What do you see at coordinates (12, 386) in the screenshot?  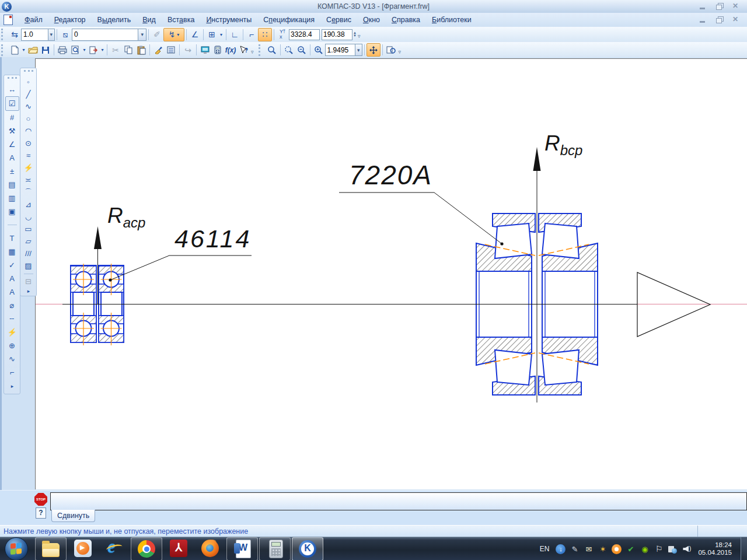 I see `collapse-arrow-icon: ▸` at bounding box center [12, 386].